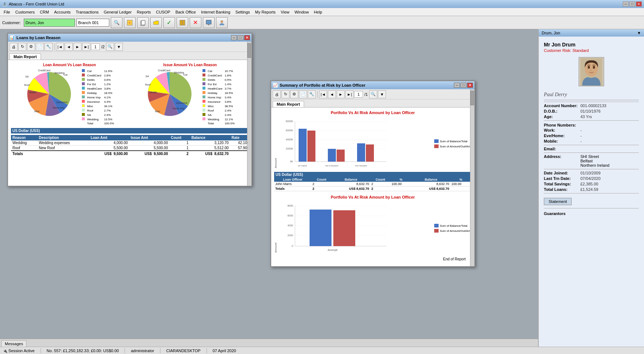 The height and width of the screenshot is (354, 644). Describe the element at coordinates (463, 85) in the screenshot. I see `portfolio-restore-btn: □` at that location.